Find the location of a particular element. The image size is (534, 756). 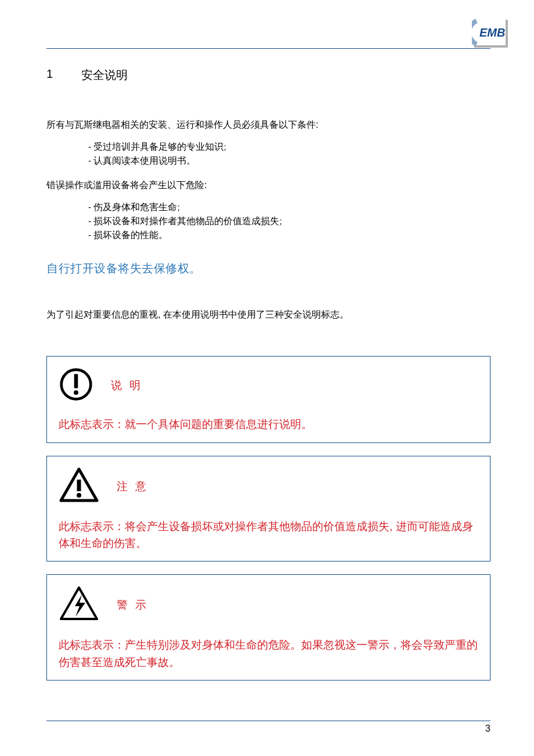

section-number: 1 is located at coordinates (64, 75).